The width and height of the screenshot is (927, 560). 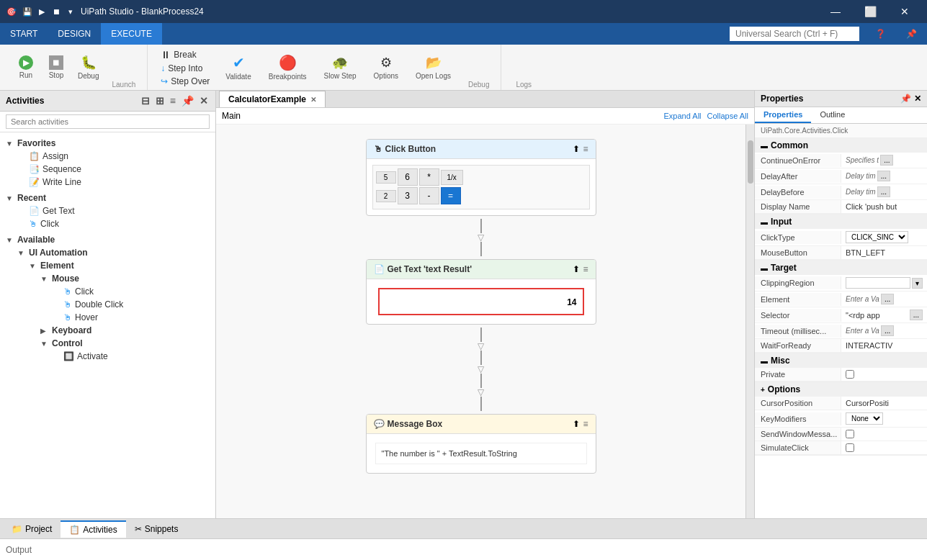 I want to click on key-modifiers-dropdown: None, so click(x=864, y=419).